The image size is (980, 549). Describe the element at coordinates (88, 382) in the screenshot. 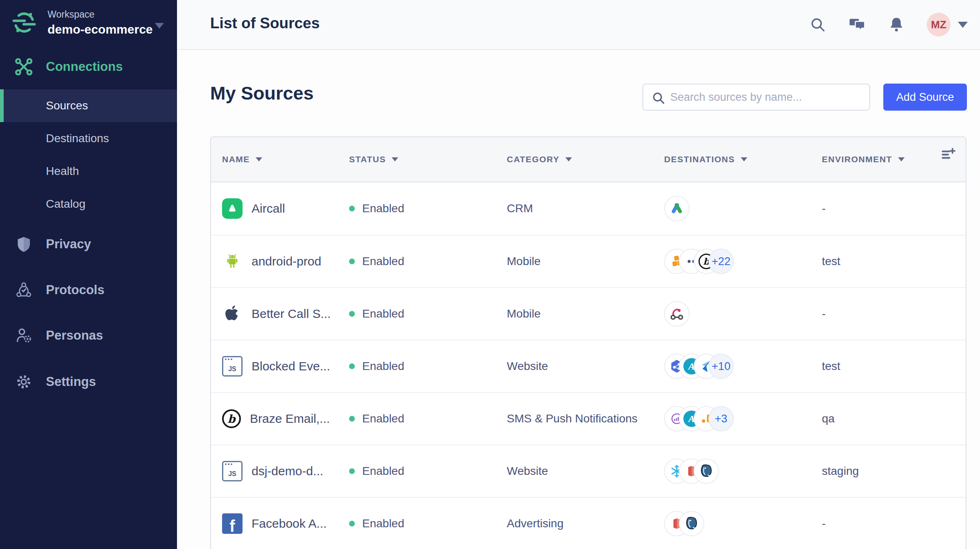

I see `sidebar-item-settings: Settings` at that location.